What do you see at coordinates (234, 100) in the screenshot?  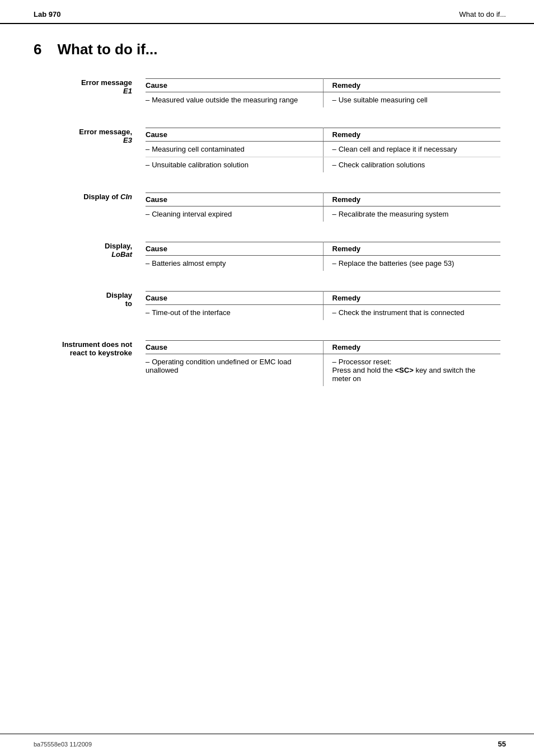 I see `cause-cell: –Measured value outside the measuring ra…` at bounding box center [234, 100].